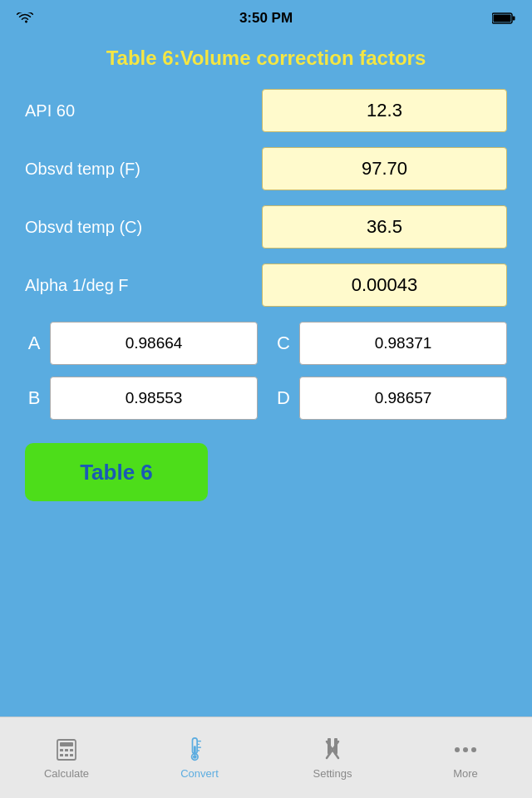 The image size is (532, 798). I want to click on abcd-section: A B C D, so click(266, 371).